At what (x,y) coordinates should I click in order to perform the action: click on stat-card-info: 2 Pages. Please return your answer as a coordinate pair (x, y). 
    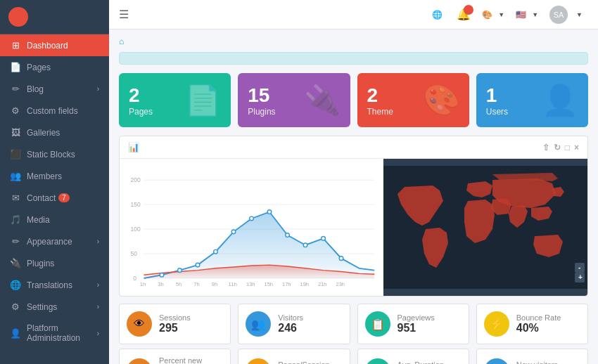
    Looking at the image, I should click on (141, 100).